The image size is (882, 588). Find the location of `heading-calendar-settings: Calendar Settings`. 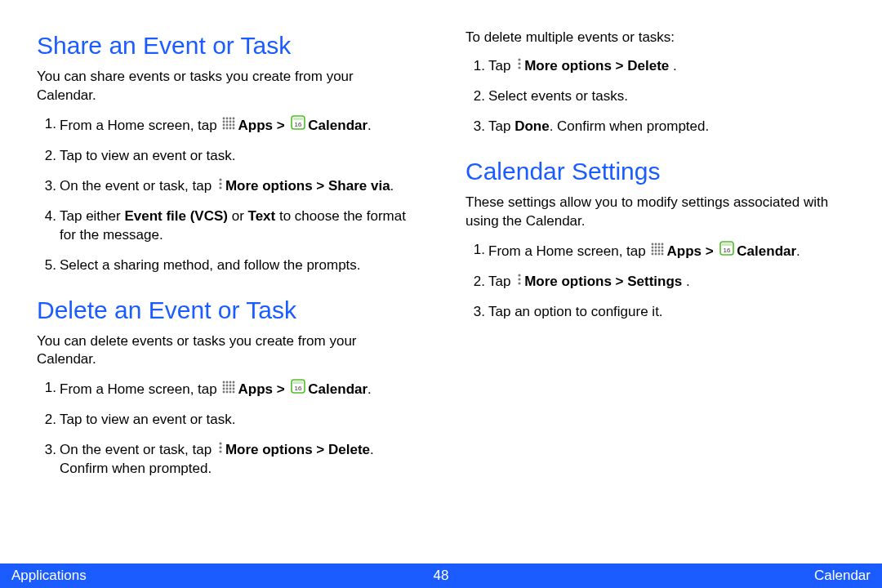

heading-calendar-settings: Calendar Settings is located at coordinates (655, 172).